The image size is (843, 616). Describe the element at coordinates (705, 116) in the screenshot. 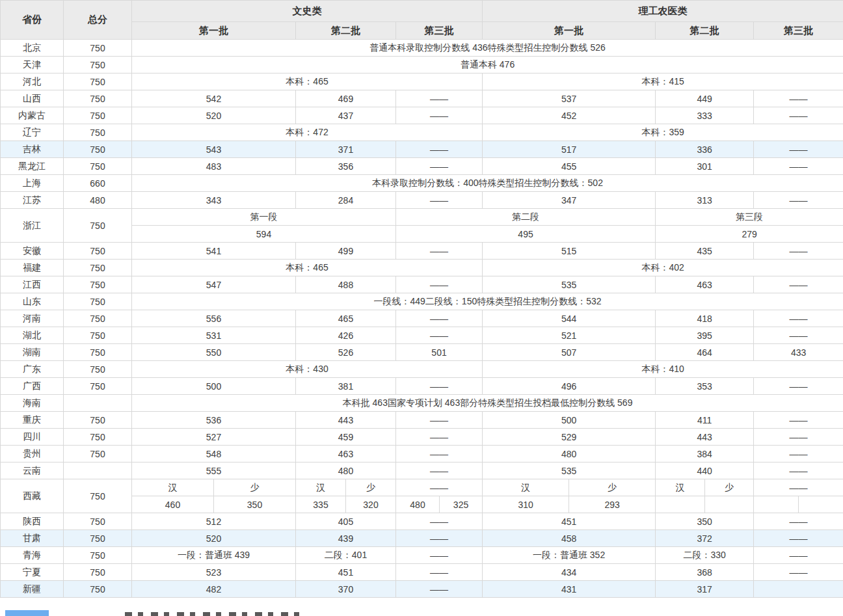

I see `score-cell: 333` at that location.